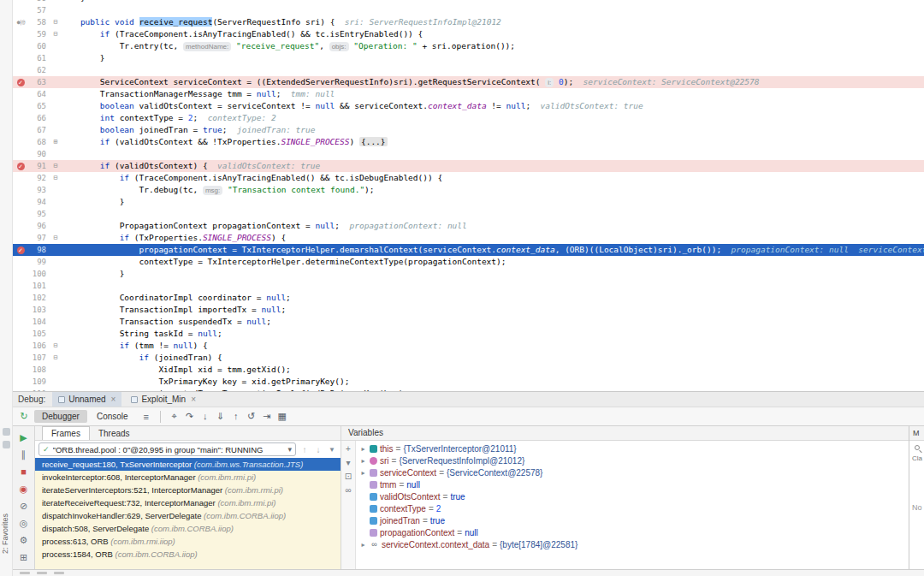 This screenshot has height=576, width=924. I want to click on line-number: 104, so click(39, 322).